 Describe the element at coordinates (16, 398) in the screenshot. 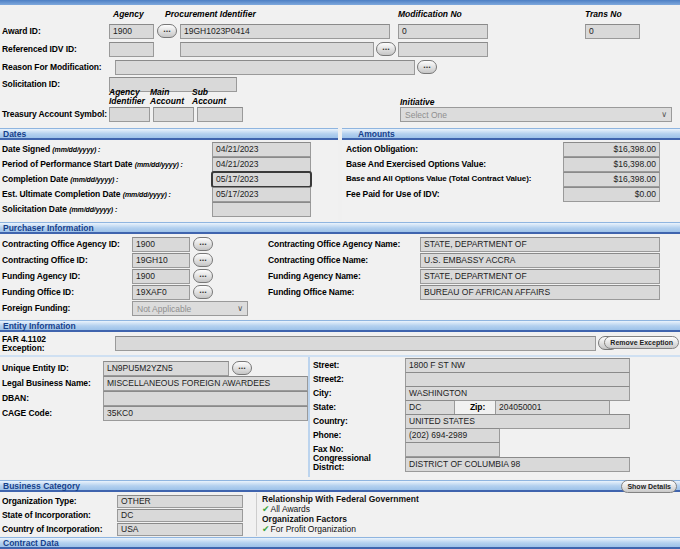

I see `dban-label: DBAN:` at that location.